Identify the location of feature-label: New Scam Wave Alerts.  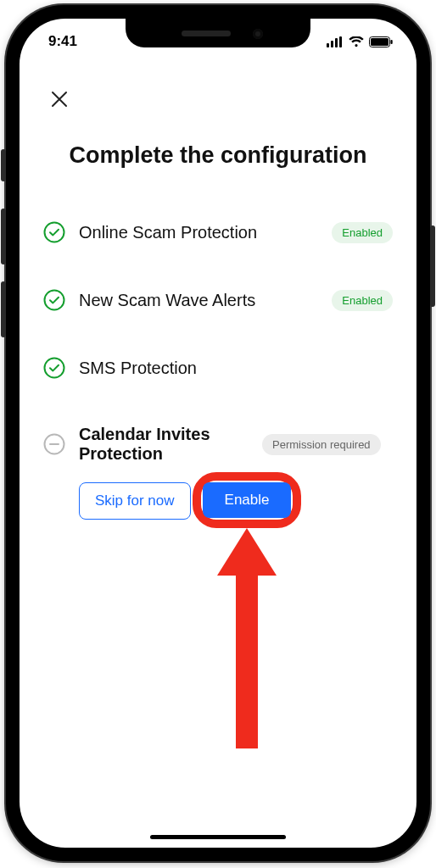
(198, 300).